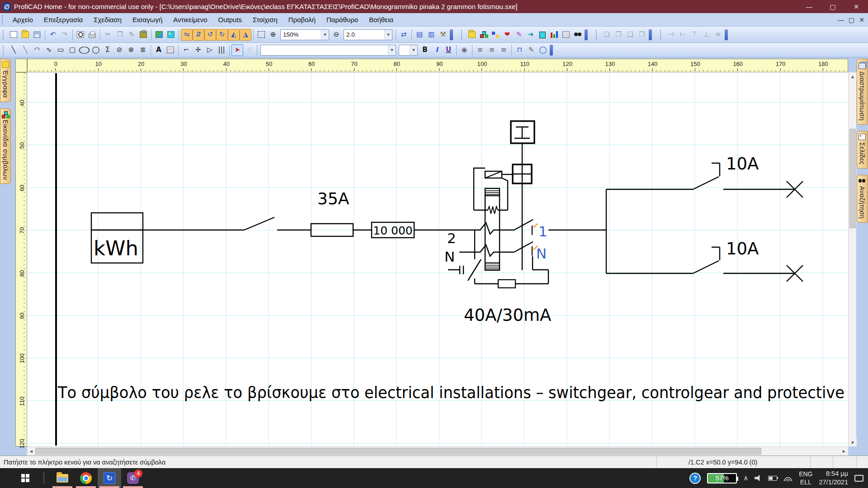 The image size is (868, 488). What do you see at coordinates (186, 50) in the screenshot?
I see `tool-terminal: ⌐` at bounding box center [186, 50].